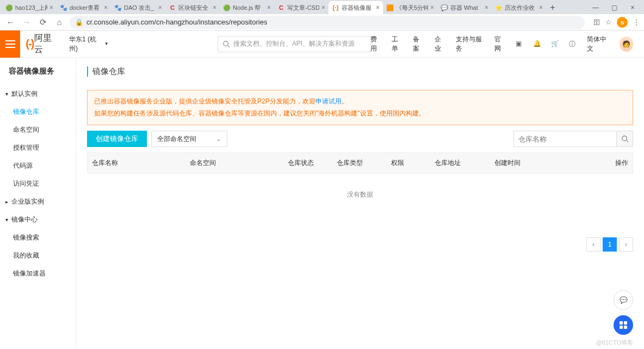 This screenshot has height=349, width=644. Describe the element at coordinates (227, 8) in the screenshot. I see `favicon: 🟢` at that location.